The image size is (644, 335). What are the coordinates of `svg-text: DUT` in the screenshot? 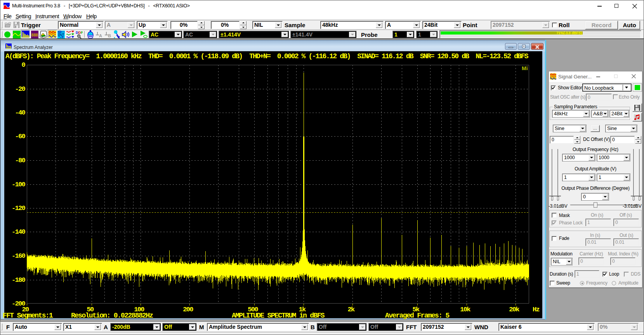 It's located at (61, 35).